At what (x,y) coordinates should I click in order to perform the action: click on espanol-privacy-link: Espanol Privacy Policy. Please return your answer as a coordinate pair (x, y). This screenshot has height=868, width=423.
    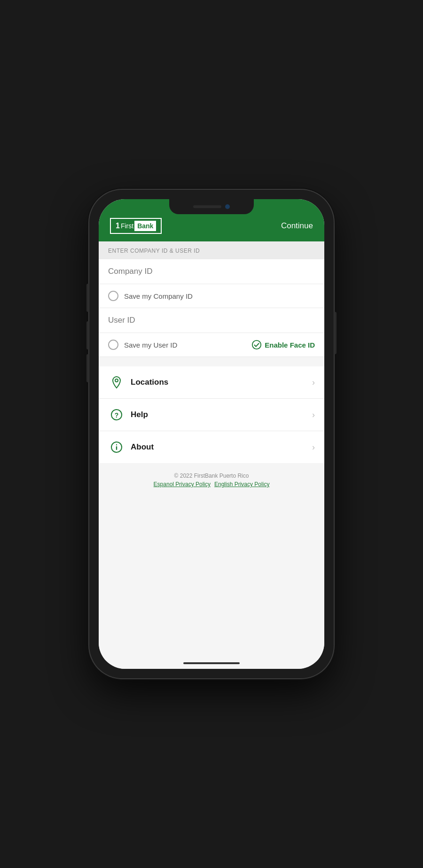
    Looking at the image, I should click on (182, 484).